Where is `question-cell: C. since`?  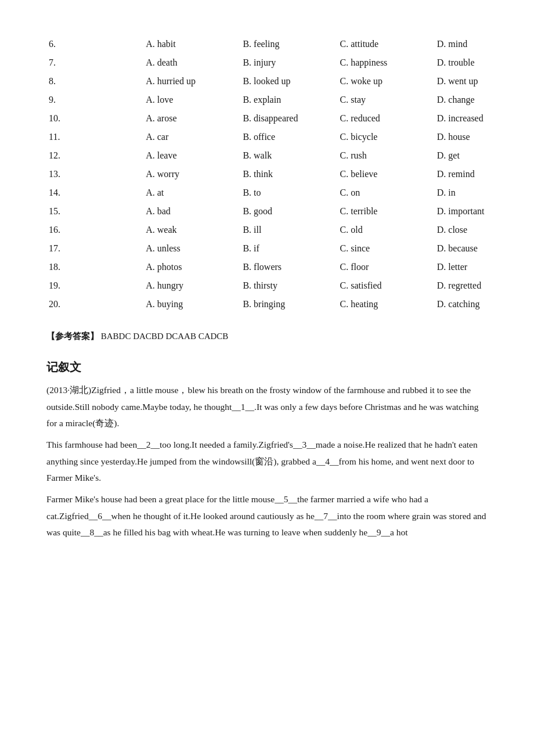
question-cell: C. since is located at coordinates (387, 249).